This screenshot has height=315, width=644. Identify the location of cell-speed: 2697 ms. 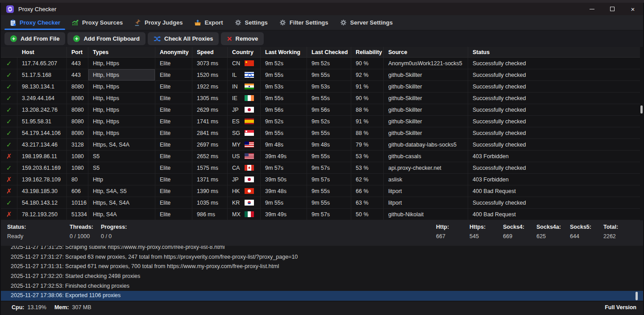
(210, 145).